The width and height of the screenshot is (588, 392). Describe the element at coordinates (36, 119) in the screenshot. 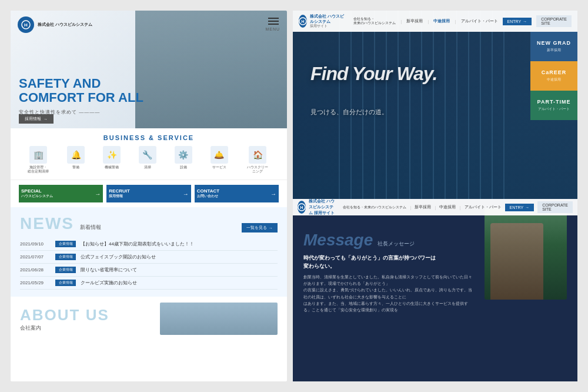

I see `left-info-btn: 採用情報 →` at that location.